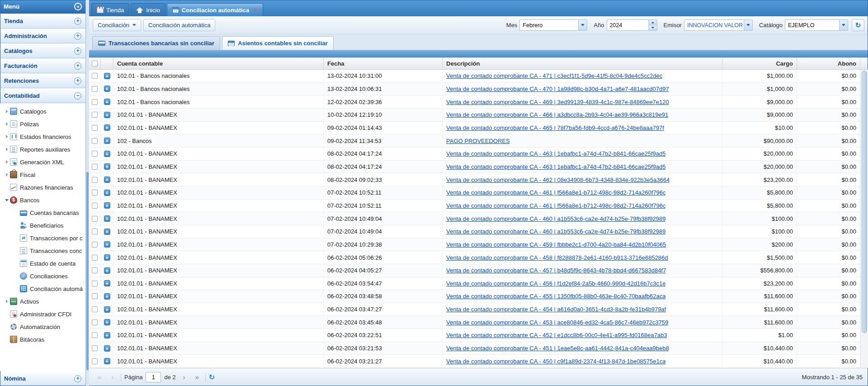  Describe the element at coordinates (179, 25) in the screenshot. I see `conciliacion-automatica-button: Conciliación automática` at that location.